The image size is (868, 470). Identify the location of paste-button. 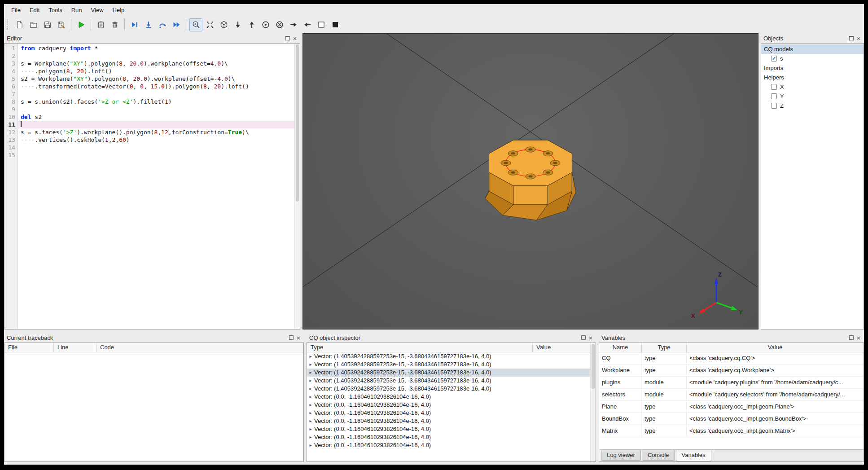
(101, 25).